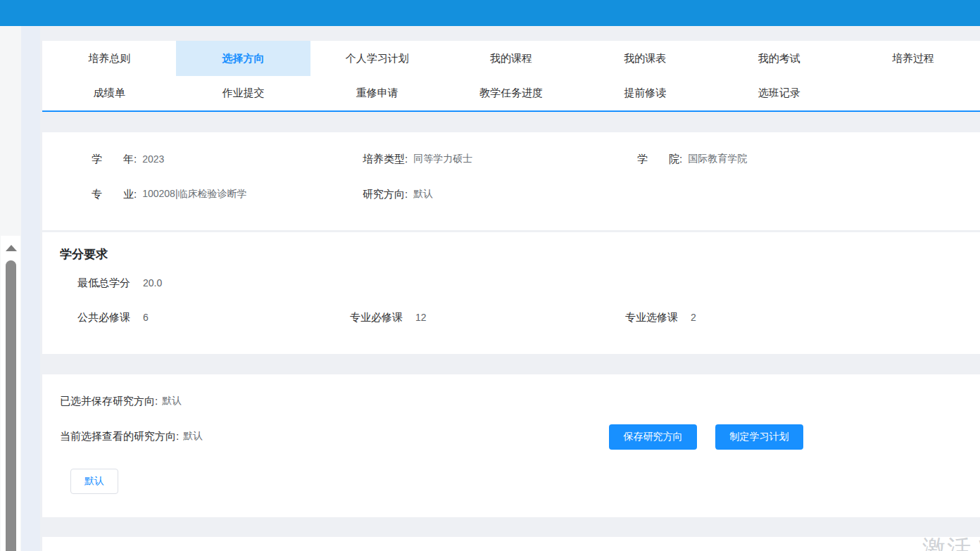 The image size is (980, 551). I want to click on tab-early-study: 提前修读, so click(645, 93).